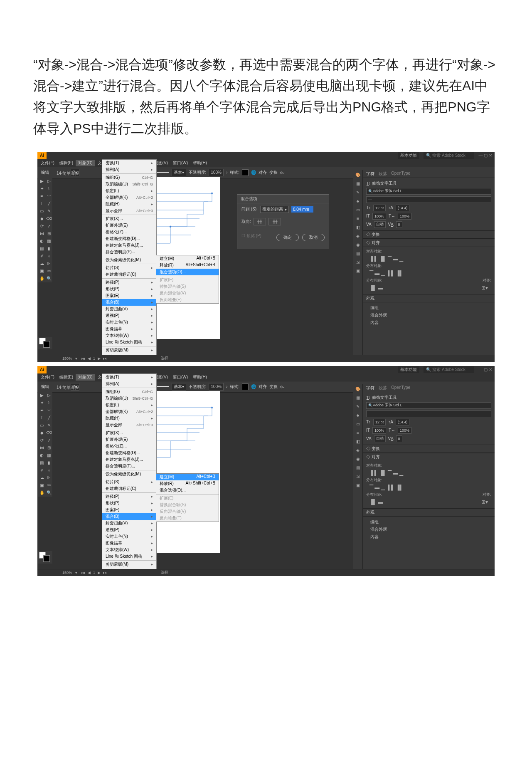  What do you see at coordinates (129, 392) in the screenshot?
I see `menu-item: 编组(G)Ctrl+G` at bounding box center [129, 392].